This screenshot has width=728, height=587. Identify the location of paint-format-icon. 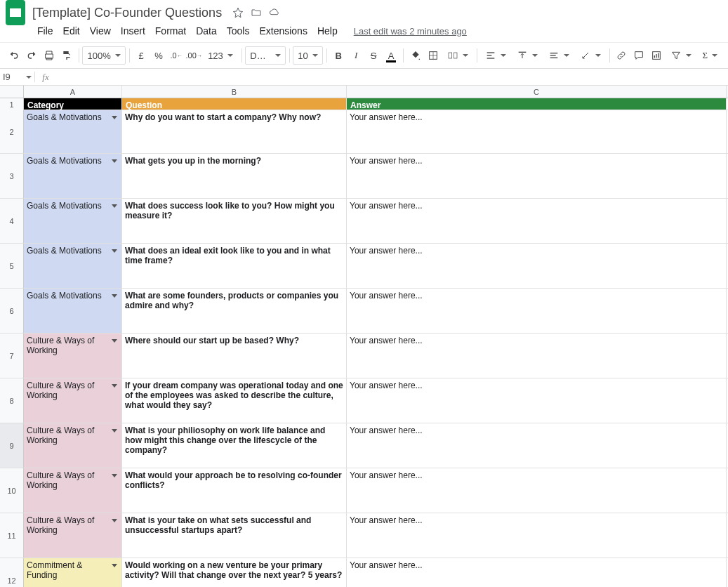
(67, 55).